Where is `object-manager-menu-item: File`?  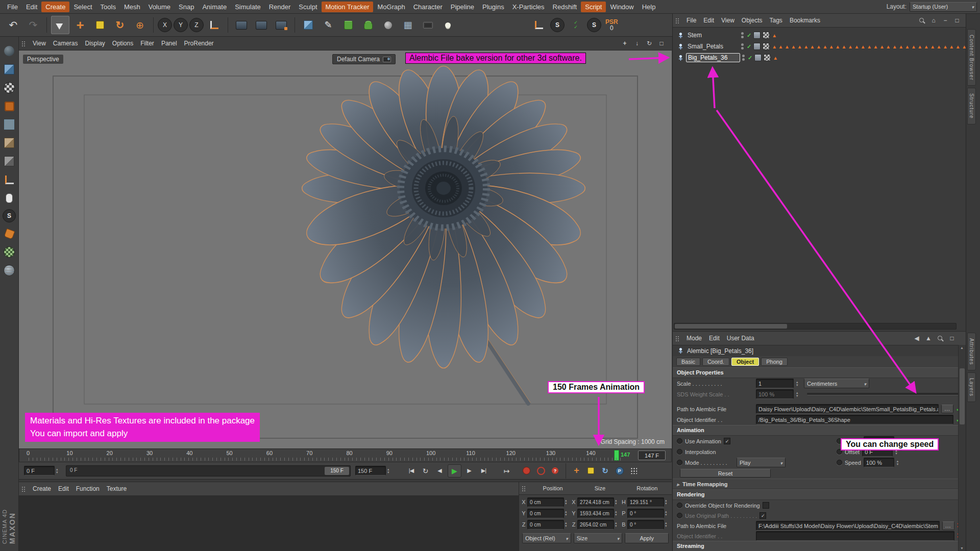
object-manager-menu-item: File is located at coordinates (691, 20).